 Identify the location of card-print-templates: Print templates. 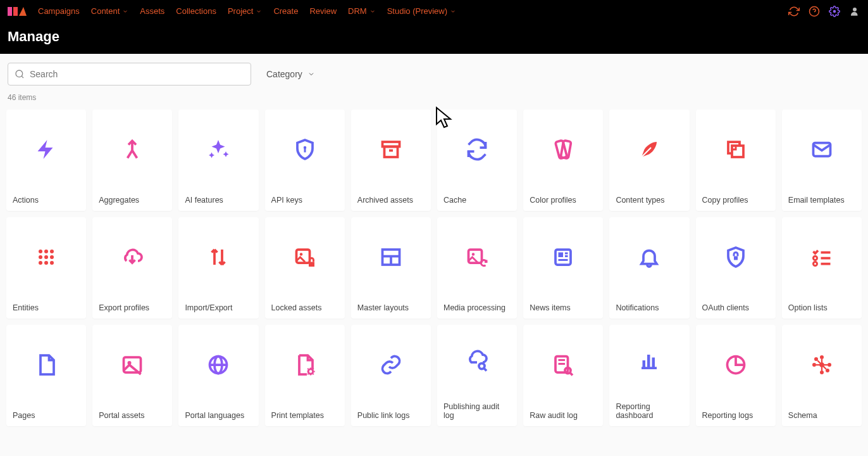
(305, 376).